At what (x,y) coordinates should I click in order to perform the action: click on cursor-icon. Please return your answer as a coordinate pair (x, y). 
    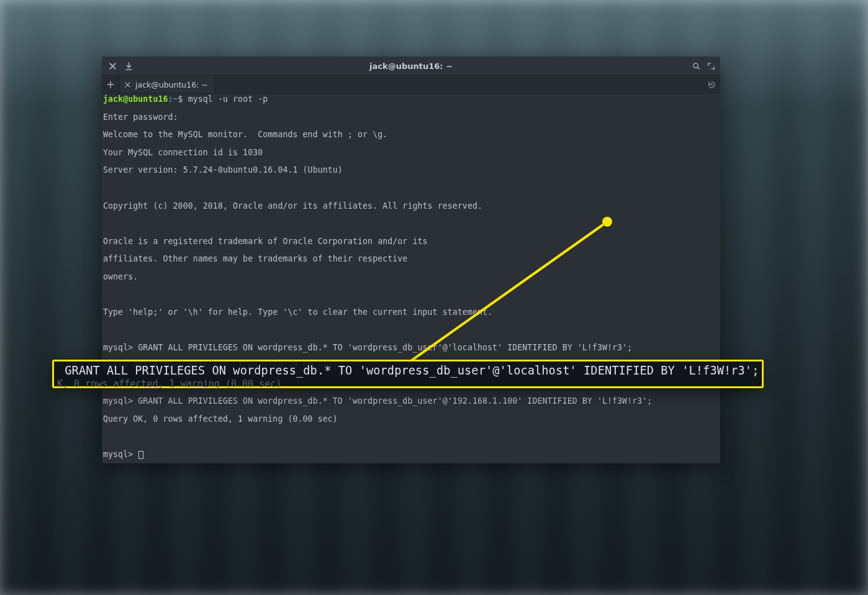
    Looking at the image, I should click on (141, 455).